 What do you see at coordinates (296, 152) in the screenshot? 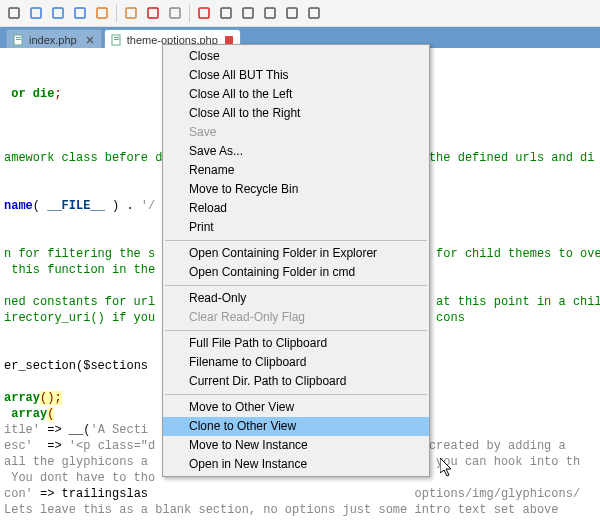
I see `ctx-save-as: Save As...` at bounding box center [296, 152].